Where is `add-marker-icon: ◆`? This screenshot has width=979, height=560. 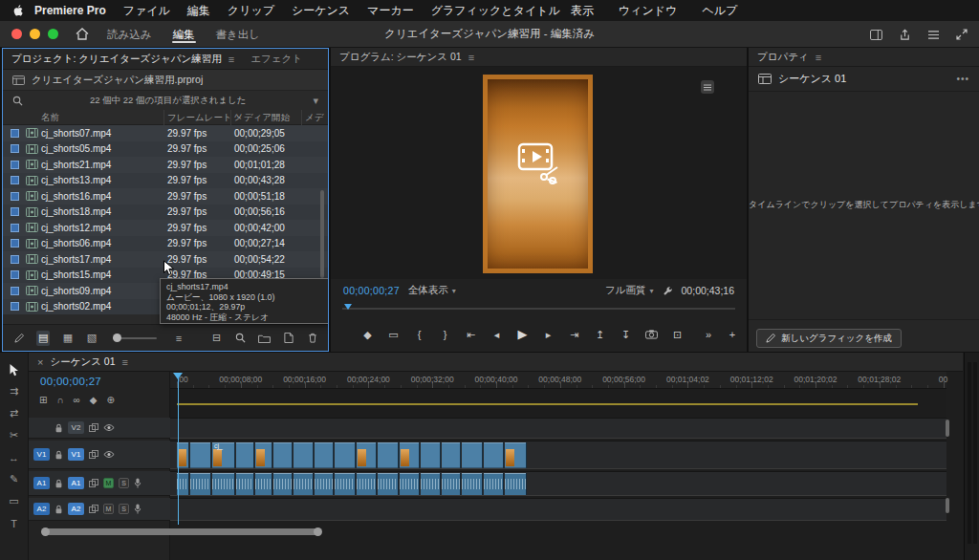
add-marker-icon: ◆ is located at coordinates (94, 399).